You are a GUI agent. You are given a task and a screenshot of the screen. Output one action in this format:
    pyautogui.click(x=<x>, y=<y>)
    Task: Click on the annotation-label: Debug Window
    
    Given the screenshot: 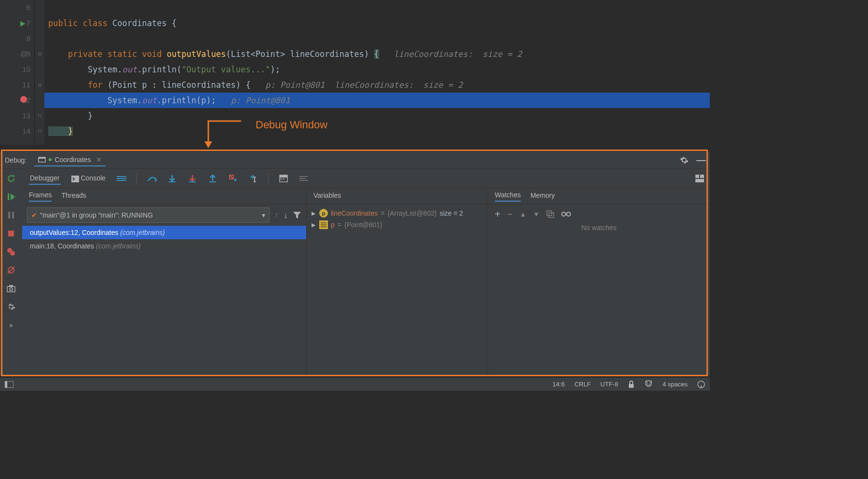 What is the action you would take?
    pyautogui.click(x=291, y=125)
    